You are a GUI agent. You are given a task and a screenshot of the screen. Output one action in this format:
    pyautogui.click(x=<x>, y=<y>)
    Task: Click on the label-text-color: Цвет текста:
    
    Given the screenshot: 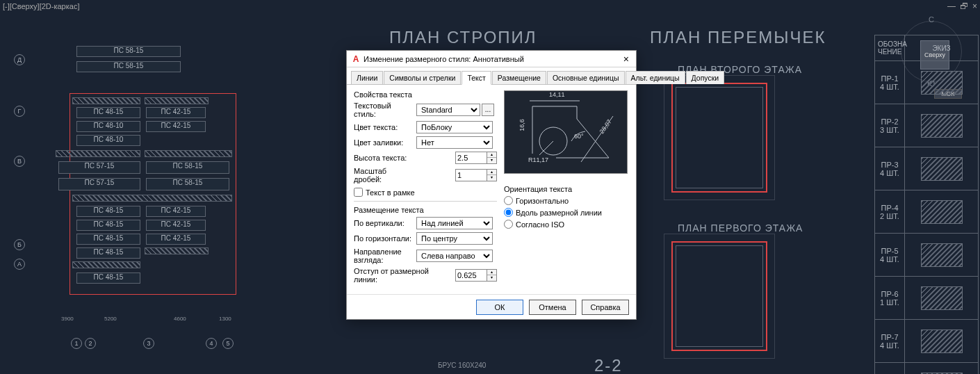 What is the action you would take?
    pyautogui.click(x=383, y=127)
    